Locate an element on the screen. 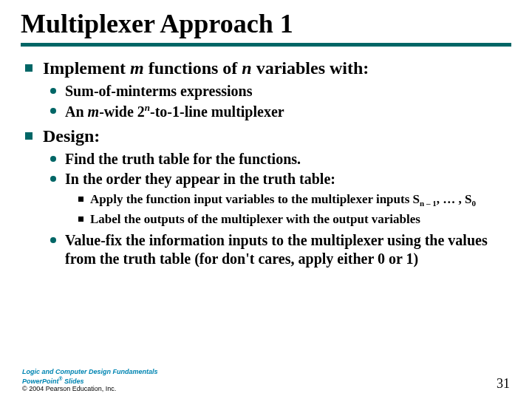 Image resolution: width=532 pixels, height=399 pixels. bullet-apply: Apply the function input variables to th… is located at coordinates (293, 200).